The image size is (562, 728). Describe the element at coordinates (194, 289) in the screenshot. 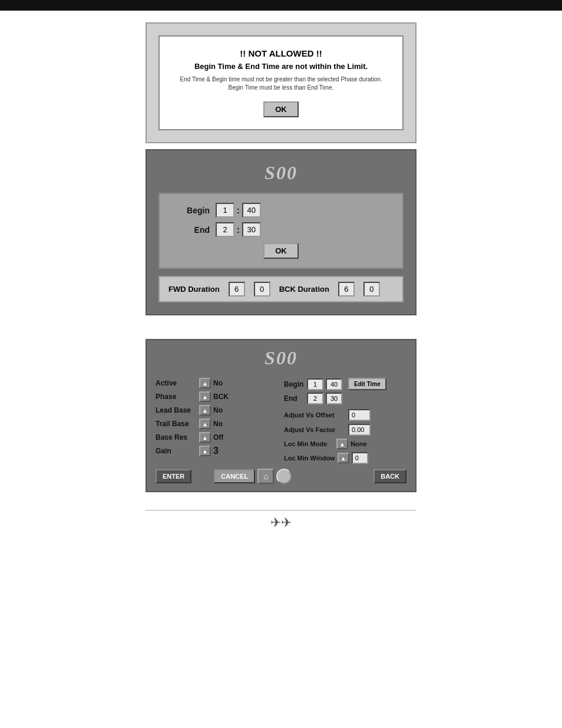

I see `fwd-duration-label: FWD Duration` at that location.